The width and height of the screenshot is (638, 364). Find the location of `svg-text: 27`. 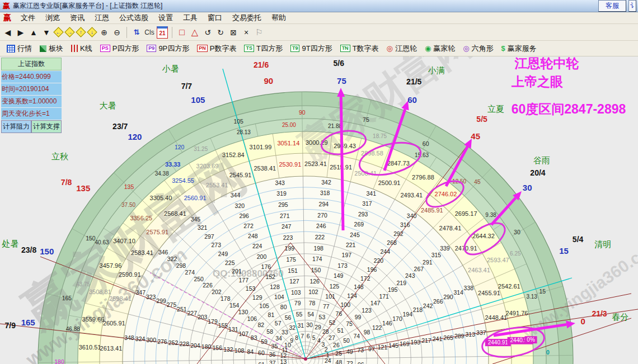

svg-text: 27 is located at coordinates (332, 338).